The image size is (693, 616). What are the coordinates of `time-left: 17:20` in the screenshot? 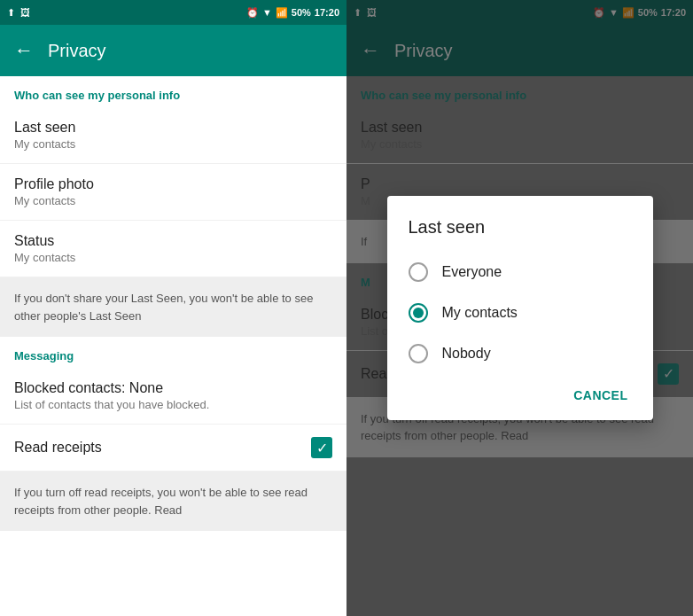 It's located at (327, 12).